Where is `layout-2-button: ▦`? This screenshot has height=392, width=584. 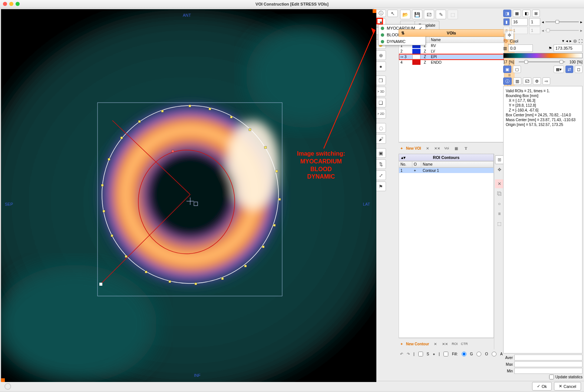 layout-2-button: ▦ is located at coordinates (517, 13).